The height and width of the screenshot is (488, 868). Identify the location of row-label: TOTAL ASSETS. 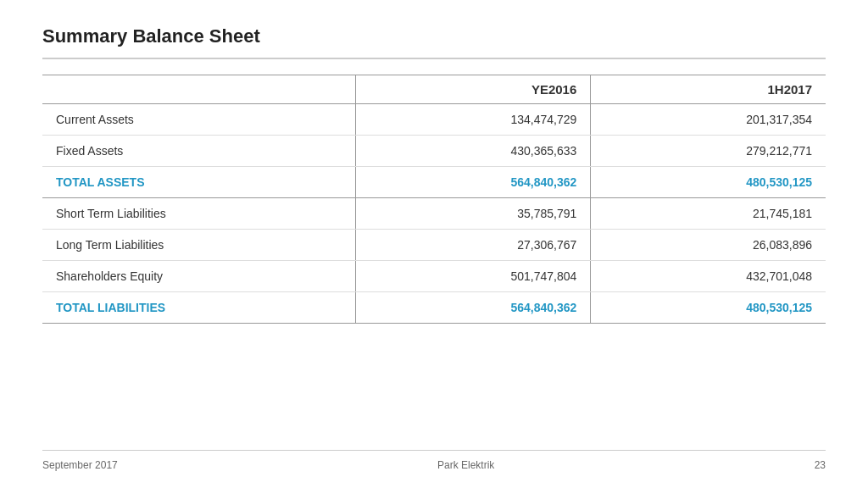
(199, 183).